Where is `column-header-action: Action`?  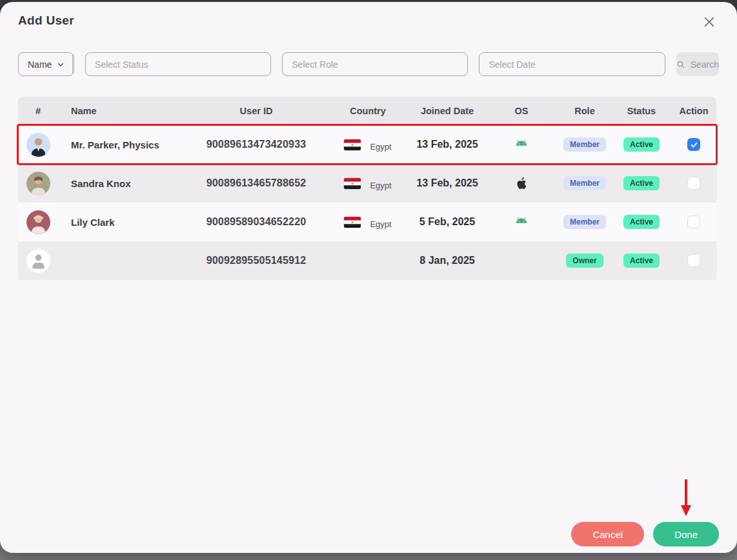 column-header-action: Action is located at coordinates (694, 111).